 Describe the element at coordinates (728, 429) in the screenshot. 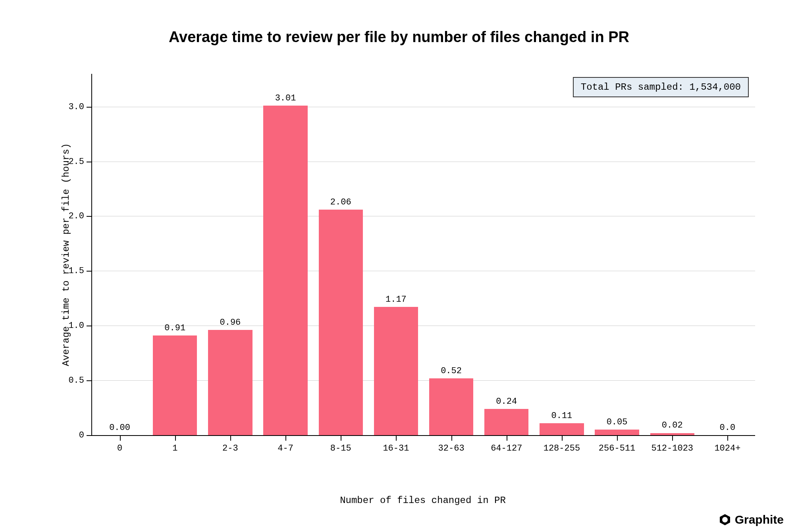

I see `bar-value-label: 0.0` at that location.